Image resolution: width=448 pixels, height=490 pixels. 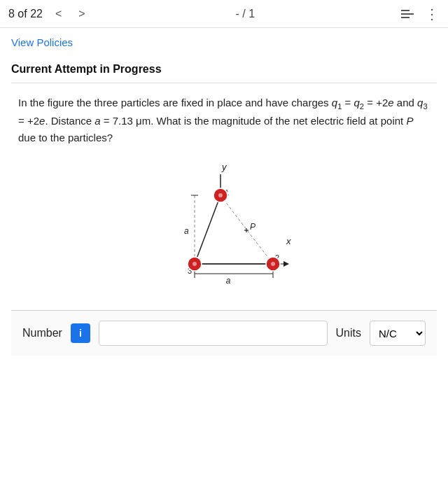 What do you see at coordinates (224, 14) in the screenshot?
I see `header: 8 of 22 < > - / 1 ⋮` at bounding box center [224, 14].